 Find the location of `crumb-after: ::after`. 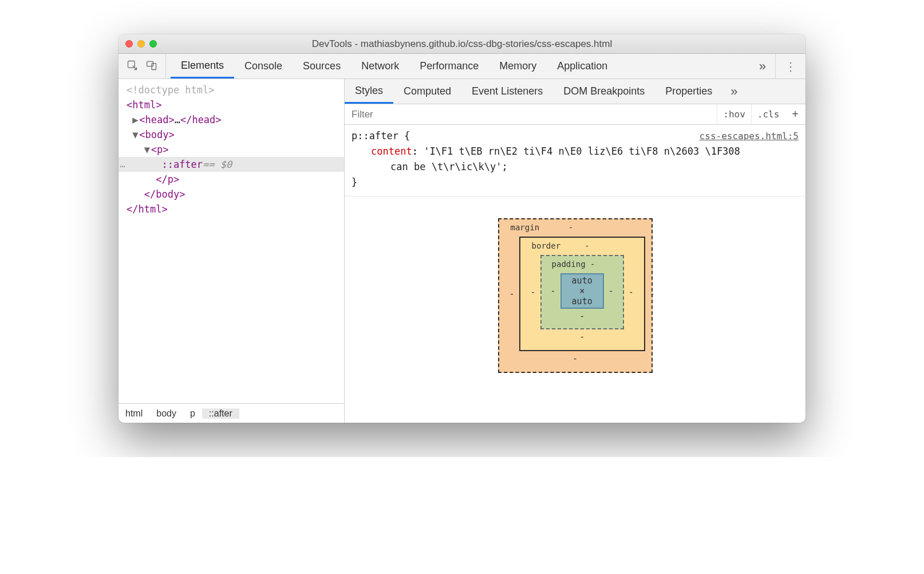

crumb-after: ::after is located at coordinates (221, 414).